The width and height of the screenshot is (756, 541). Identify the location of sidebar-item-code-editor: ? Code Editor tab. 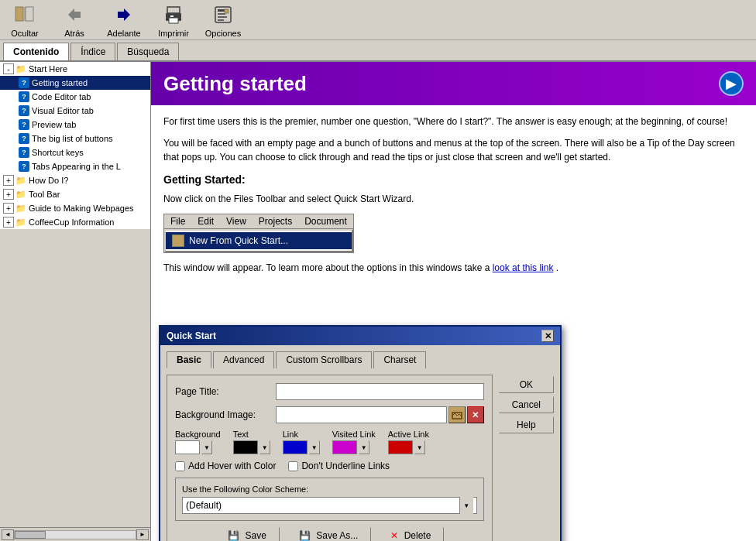
(75, 97).